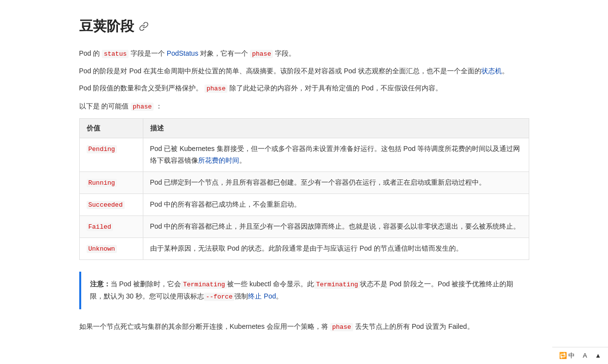 The image size is (608, 364). I want to click on title-text: 豆荚阶段, so click(107, 26).